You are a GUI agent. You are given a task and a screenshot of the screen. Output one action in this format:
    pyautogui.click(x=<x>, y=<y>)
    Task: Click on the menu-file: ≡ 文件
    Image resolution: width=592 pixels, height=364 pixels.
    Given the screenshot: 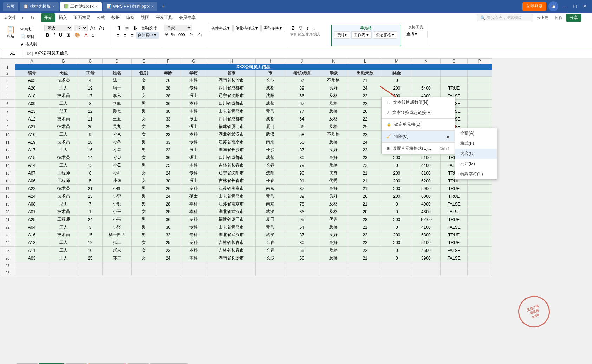 What is the action you would take?
    pyautogui.click(x=10, y=18)
    